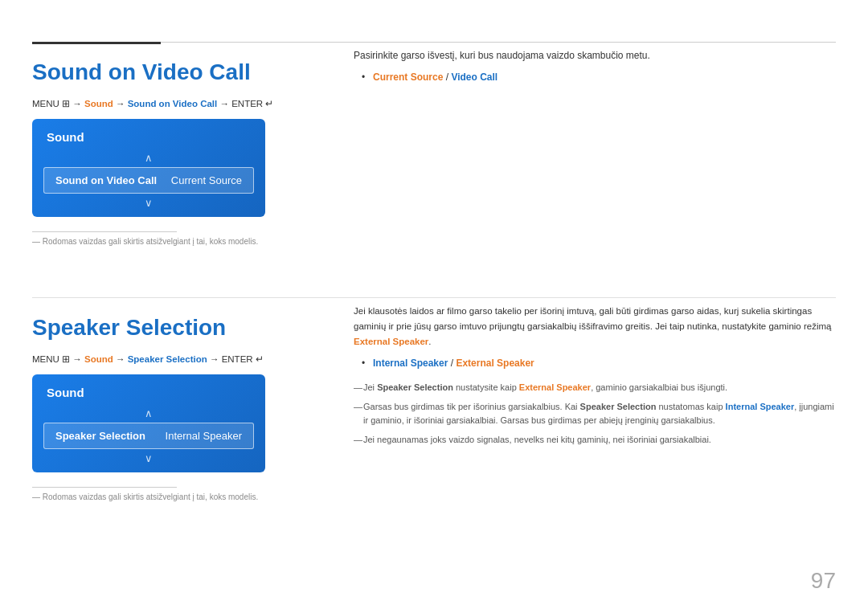  What do you see at coordinates (47, 359) in the screenshot?
I see `menu2-label: MENU` at bounding box center [47, 359].